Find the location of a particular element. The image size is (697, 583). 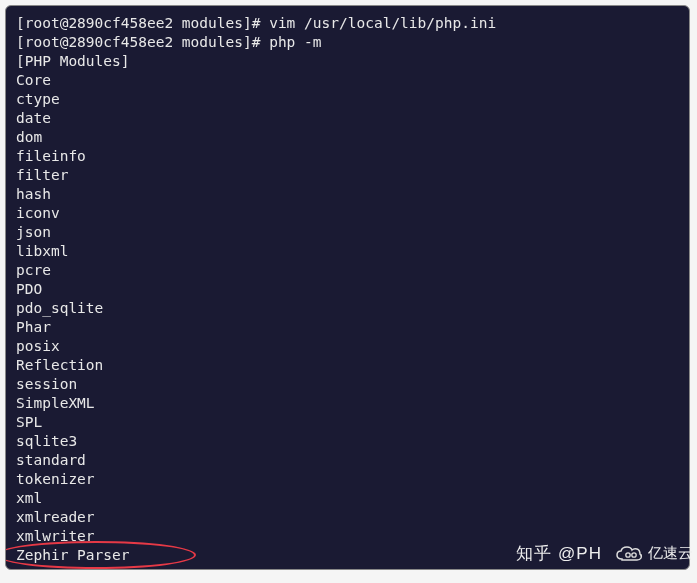

prompt-line-2: [root@2890cf458ee2 modules]# php -m is located at coordinates (348, 42).